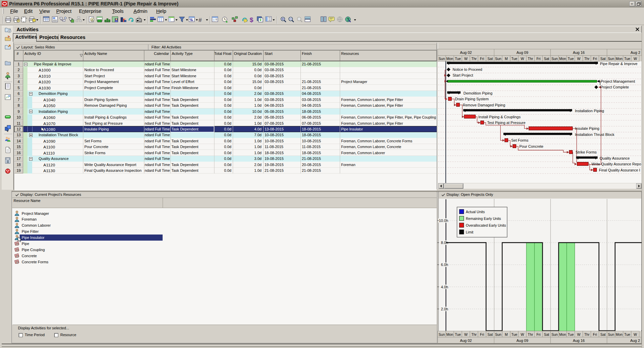  I want to click on svg-text: M, so click(506, 334).